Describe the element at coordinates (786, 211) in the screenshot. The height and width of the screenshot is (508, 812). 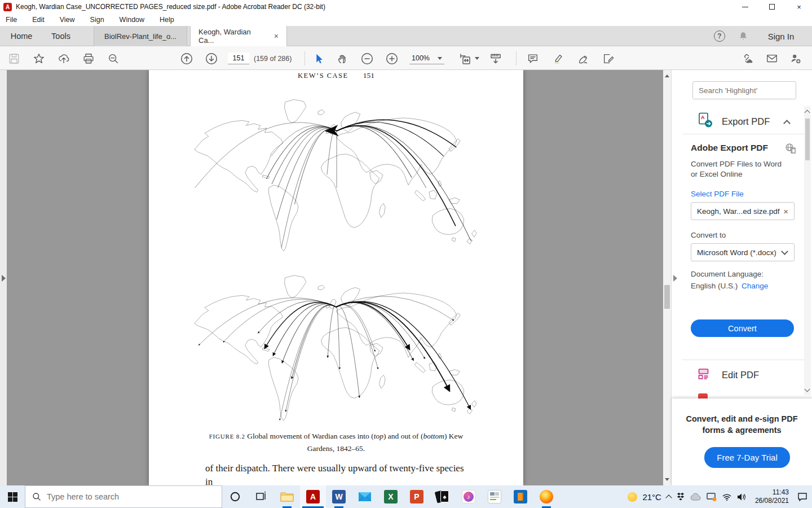
I see `clear-file-icon: ×` at that location.